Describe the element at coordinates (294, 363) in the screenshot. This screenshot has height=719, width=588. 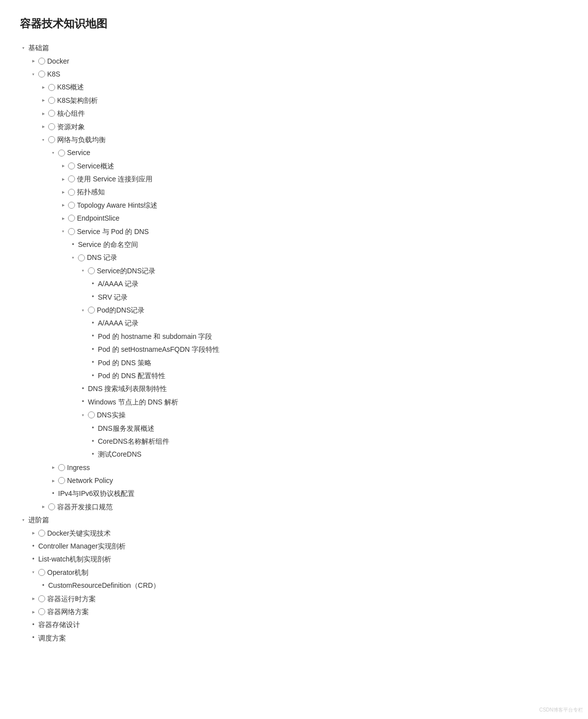
I see `tree-row-pod-dns-policy: Pod 的 DNS 策略` at that location.